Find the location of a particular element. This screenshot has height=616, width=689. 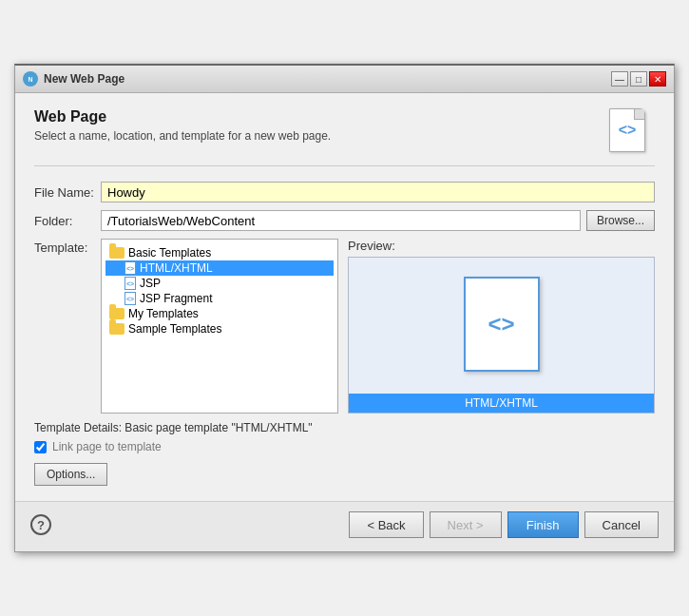

tree-label-html-xhtml: HTML/XHTML is located at coordinates (177, 268).